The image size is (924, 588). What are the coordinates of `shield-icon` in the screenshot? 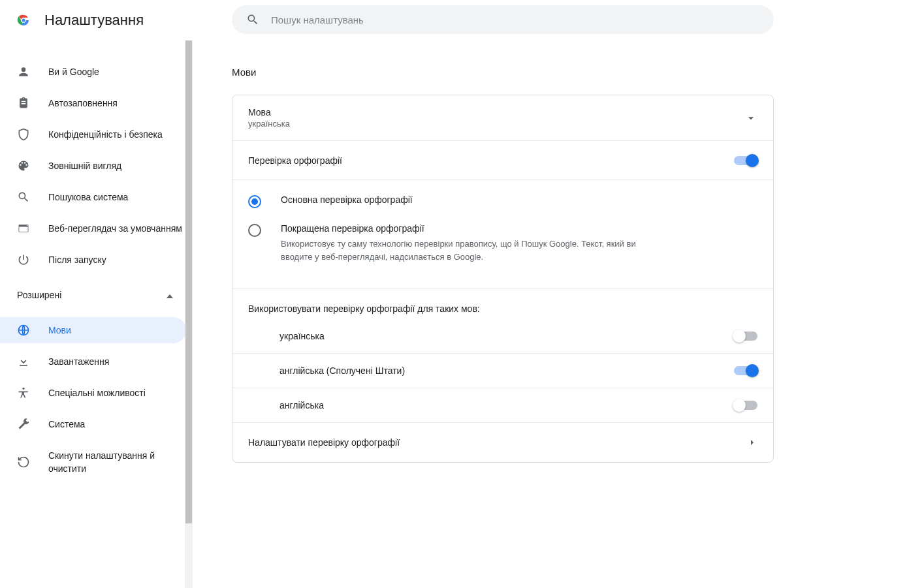 It's located at (24, 134).